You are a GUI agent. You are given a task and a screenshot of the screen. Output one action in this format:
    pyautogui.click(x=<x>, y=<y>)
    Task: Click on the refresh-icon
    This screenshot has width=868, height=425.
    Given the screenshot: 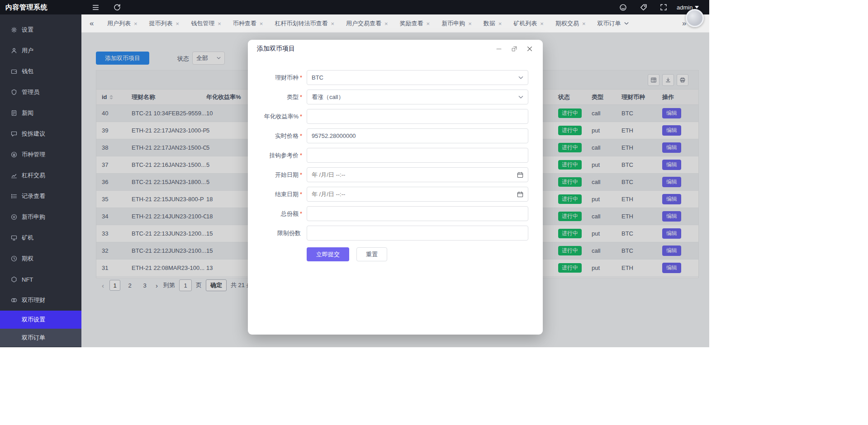 What is the action you would take?
    pyautogui.click(x=117, y=7)
    